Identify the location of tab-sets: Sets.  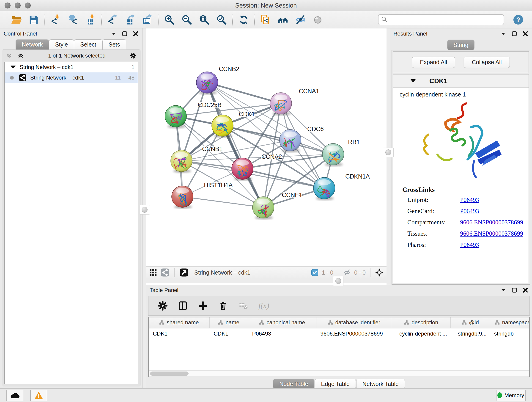
(114, 45).